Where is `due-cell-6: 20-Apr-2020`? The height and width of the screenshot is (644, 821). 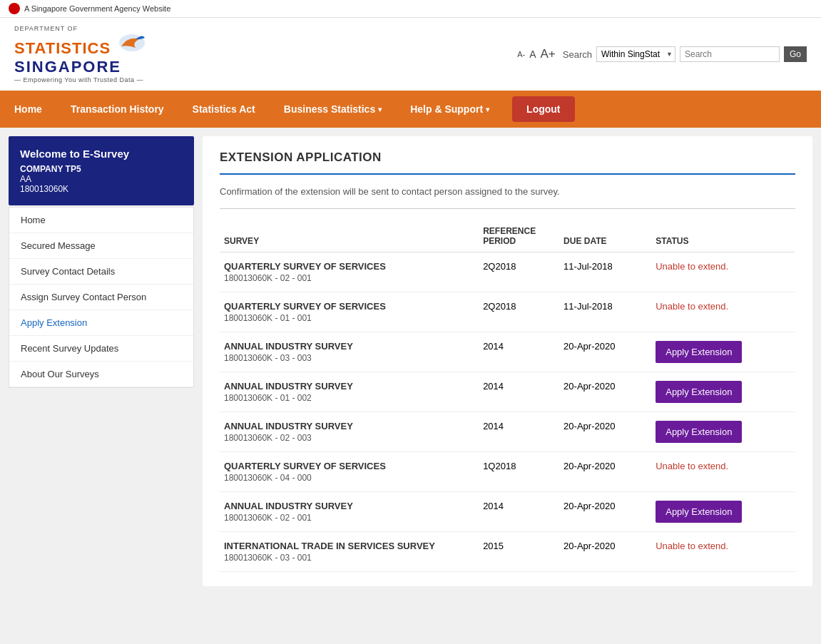
due-cell-6: 20-Apr-2020 is located at coordinates (605, 512).